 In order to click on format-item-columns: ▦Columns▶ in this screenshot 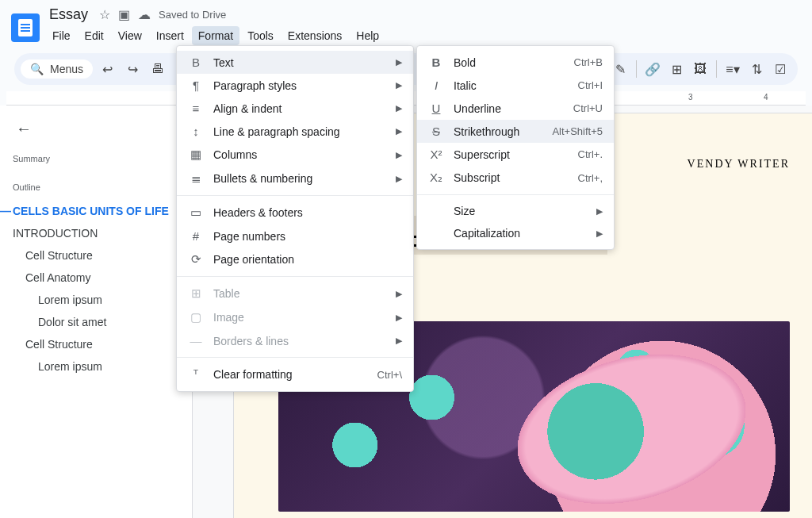, I will do `click(295, 155)`.